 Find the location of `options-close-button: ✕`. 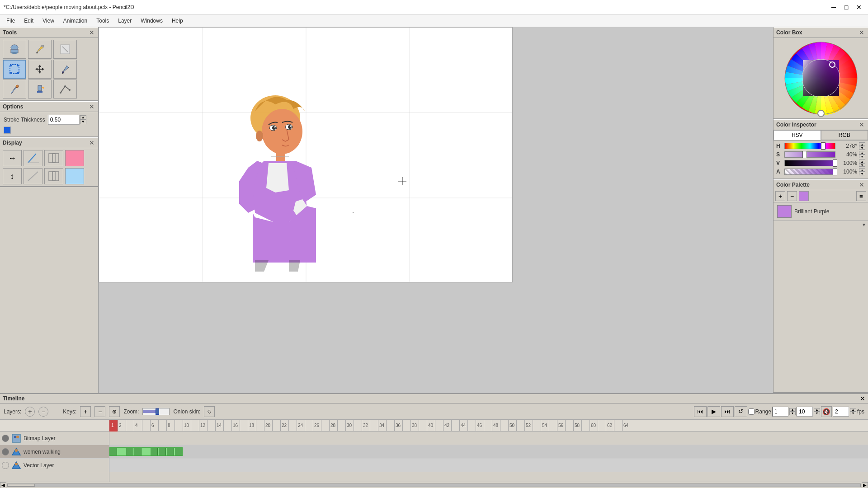

options-close-button: ✕ is located at coordinates (92, 107).